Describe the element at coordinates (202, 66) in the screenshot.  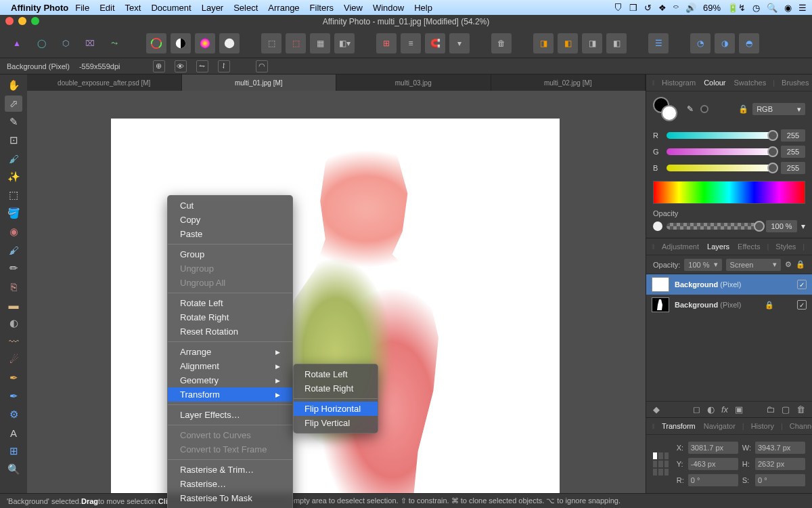
I see `ctx-alignx-icon: ⥊` at that location.